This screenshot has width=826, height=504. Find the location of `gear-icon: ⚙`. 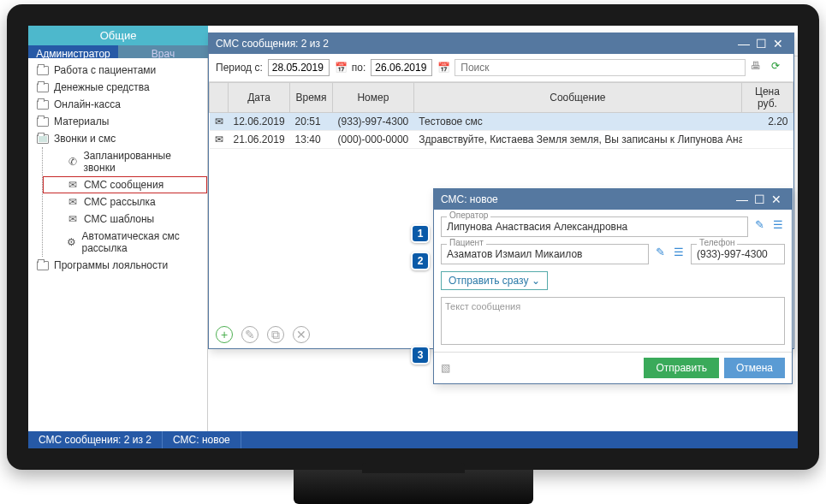

gear-icon: ⚙ is located at coordinates (72, 242).